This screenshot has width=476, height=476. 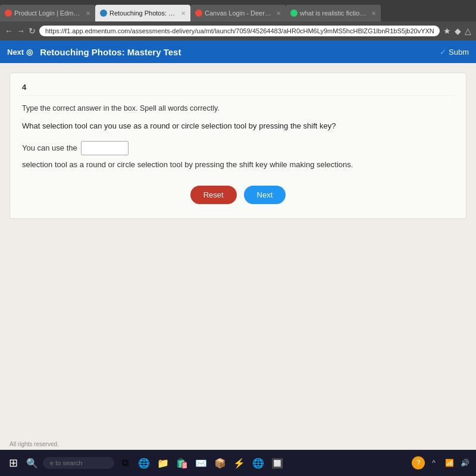 What do you see at coordinates (21, 31) in the screenshot?
I see `forward-icon: →` at bounding box center [21, 31].